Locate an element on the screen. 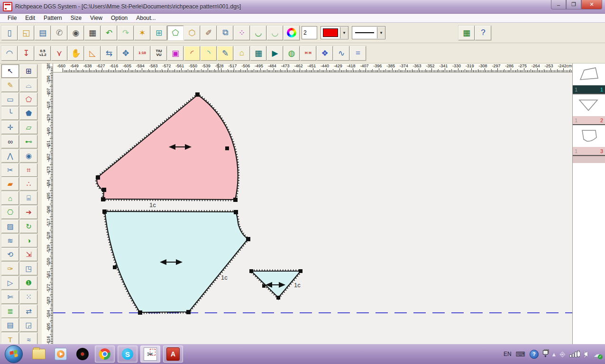 This screenshot has height=364, width=605. bag-dart-tool-button: ⌂ is located at coordinates (10, 198).